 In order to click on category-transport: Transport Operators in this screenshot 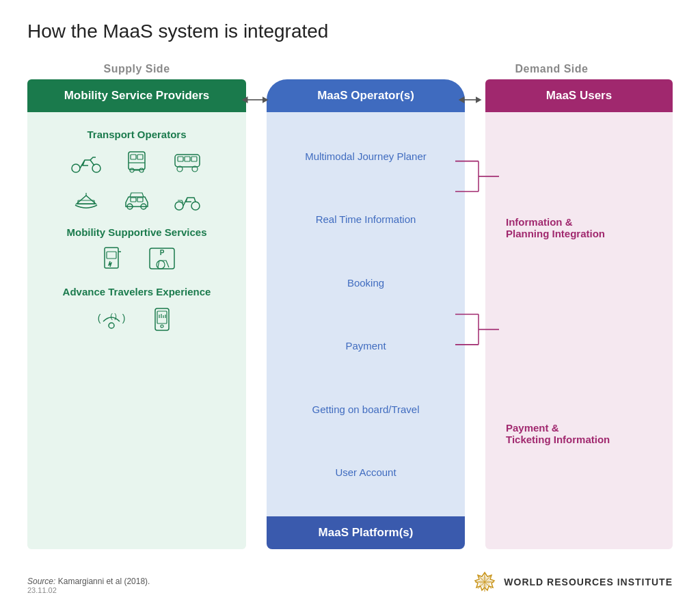, I will do `click(137, 134)`.